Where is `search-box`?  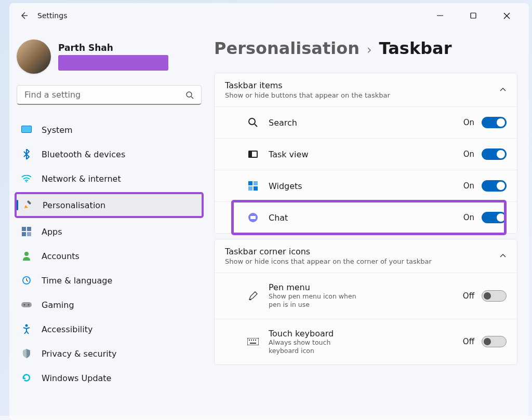
search-box is located at coordinates (109, 95).